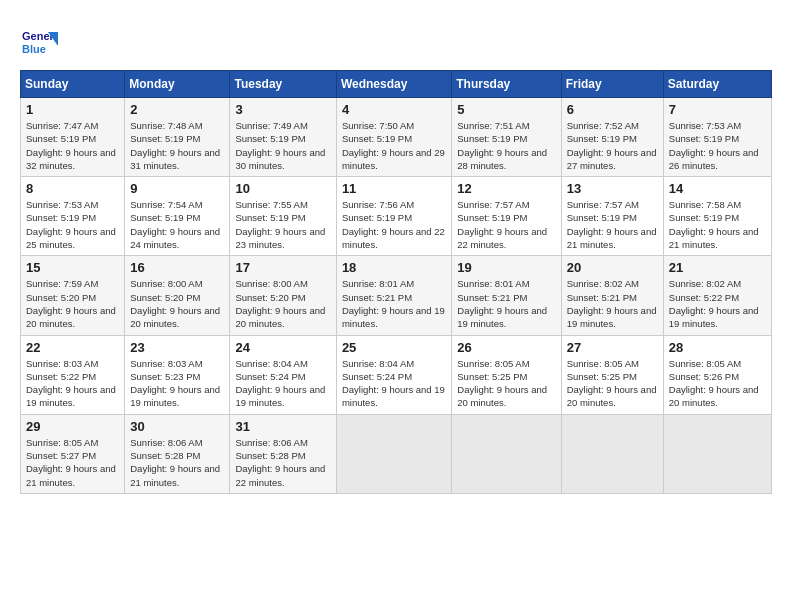 The image size is (792, 612). I want to click on day-of-week-header: Thursday, so click(506, 84).